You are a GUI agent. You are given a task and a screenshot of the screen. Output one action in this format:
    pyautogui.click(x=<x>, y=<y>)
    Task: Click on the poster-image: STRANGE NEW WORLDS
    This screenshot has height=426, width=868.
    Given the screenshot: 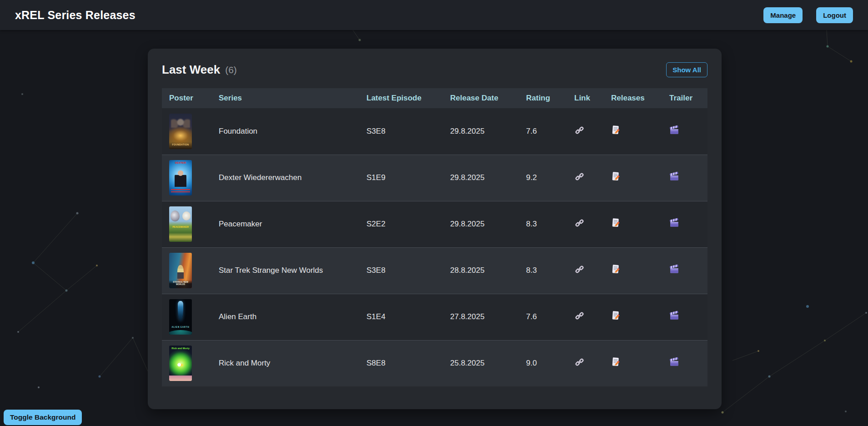 What is the action you would take?
    pyautogui.click(x=181, y=271)
    